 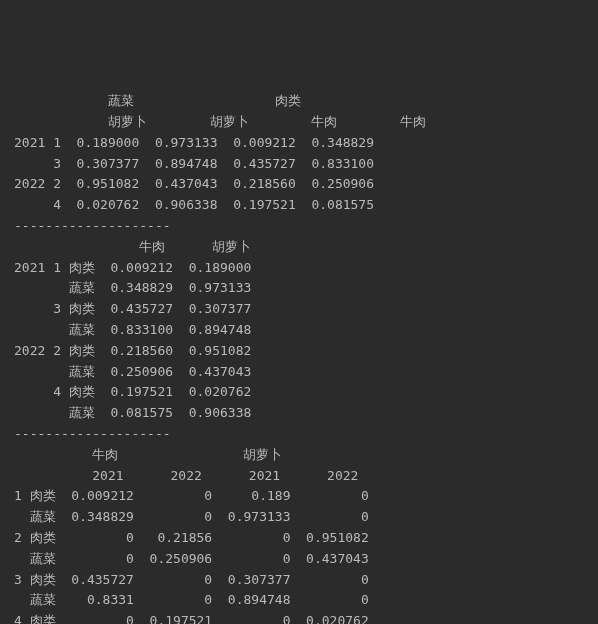 What do you see at coordinates (132, 350) in the screenshot?
I see `table2-row: 2022 2 肉类 0.218560 0.951082` at bounding box center [132, 350].